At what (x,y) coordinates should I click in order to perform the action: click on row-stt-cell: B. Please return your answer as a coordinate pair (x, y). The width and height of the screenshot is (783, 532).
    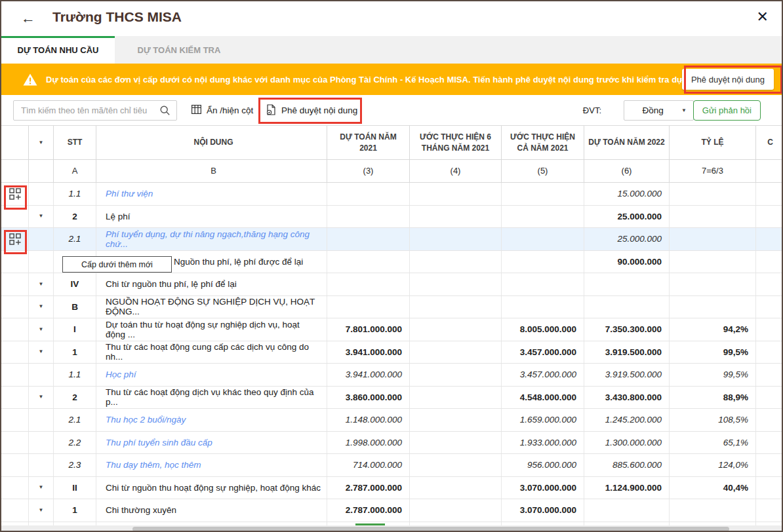
    Looking at the image, I should click on (75, 307).